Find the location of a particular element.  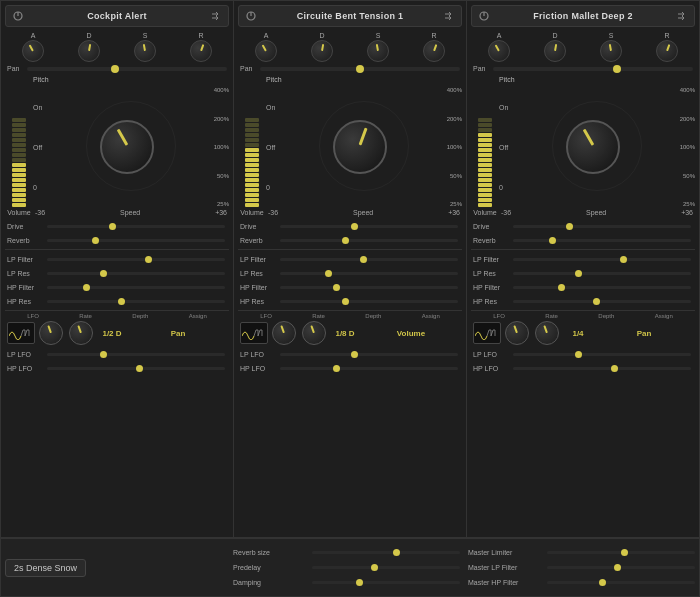

master-lp-row: Master LP Filter is located at coordinates (582, 568).